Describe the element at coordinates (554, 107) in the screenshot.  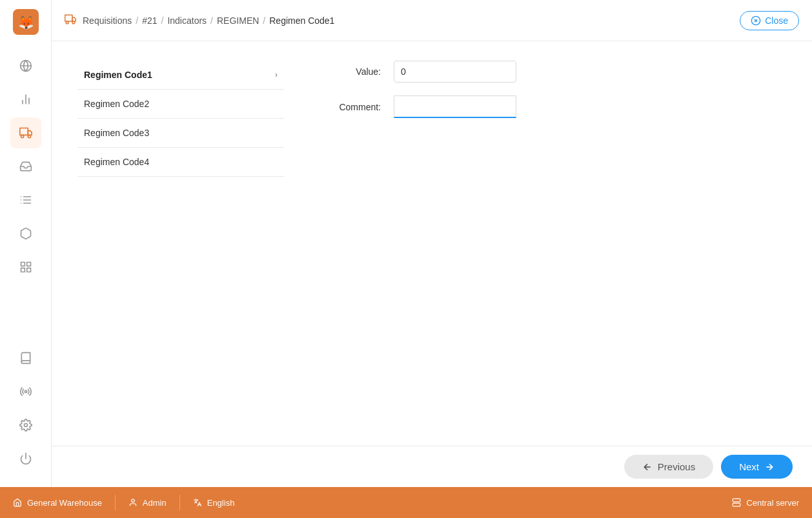
I see `comment-row: Comment:` at that location.